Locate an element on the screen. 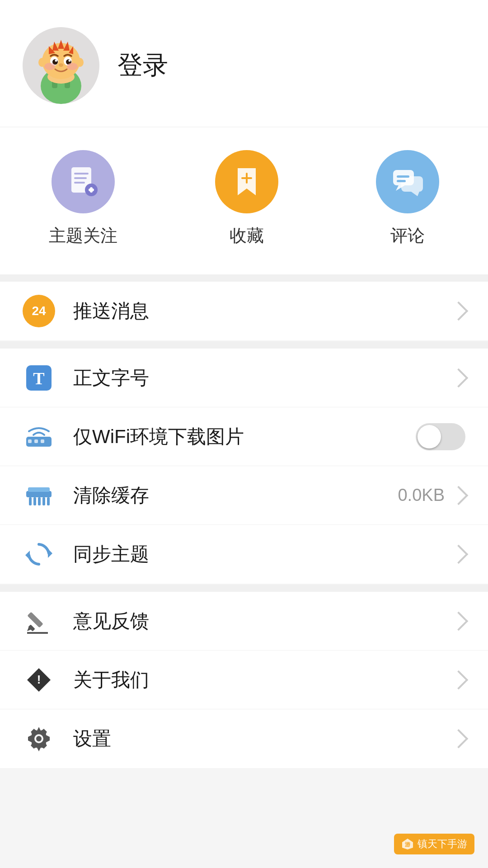 Image resolution: width=488 pixels, height=868 pixels. wifi-only-toggle is located at coordinates (441, 437).